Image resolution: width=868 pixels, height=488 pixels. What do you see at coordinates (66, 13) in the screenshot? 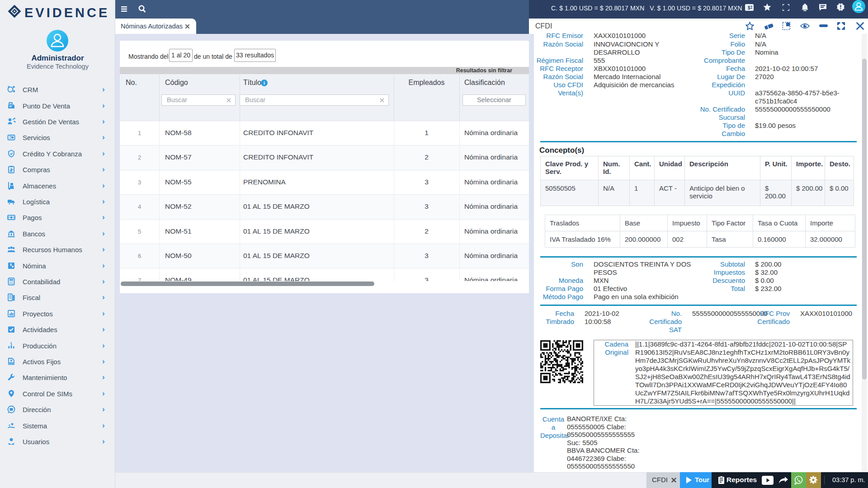
I see `svg-text: EVIDENCE` at bounding box center [66, 13].